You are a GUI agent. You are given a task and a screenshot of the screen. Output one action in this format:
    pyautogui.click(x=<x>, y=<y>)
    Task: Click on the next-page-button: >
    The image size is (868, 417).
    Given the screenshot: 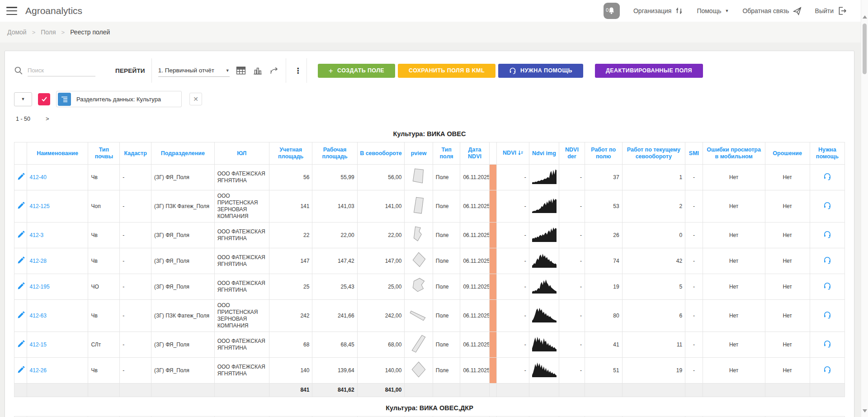 What is the action you would take?
    pyautogui.click(x=47, y=118)
    